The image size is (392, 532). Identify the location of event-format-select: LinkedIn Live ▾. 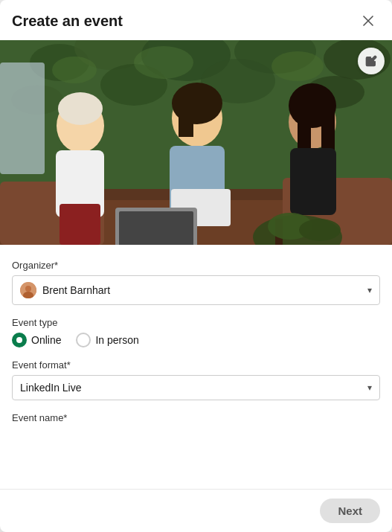
(196, 388).